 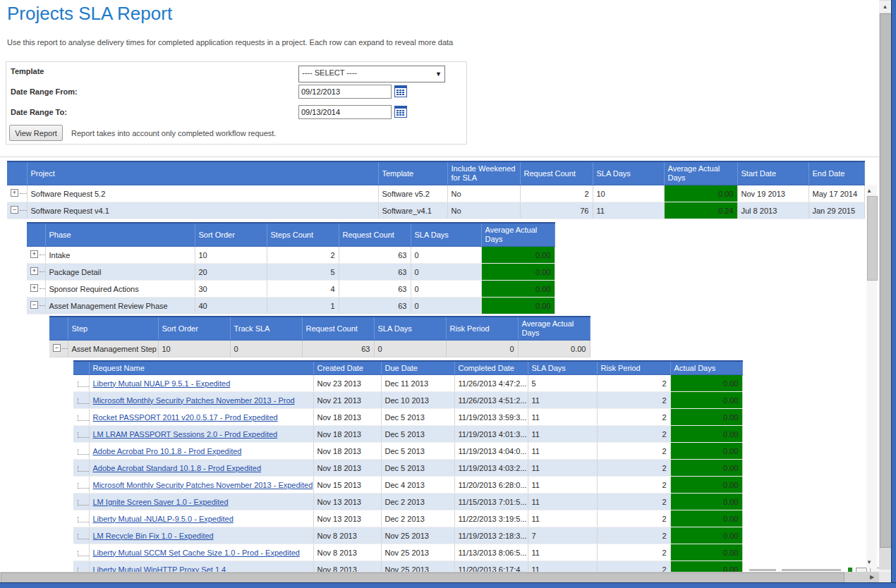 I want to click on request-link: Liberty Mutual SCCM Set Cache Size 1.0 -…, so click(x=196, y=553).